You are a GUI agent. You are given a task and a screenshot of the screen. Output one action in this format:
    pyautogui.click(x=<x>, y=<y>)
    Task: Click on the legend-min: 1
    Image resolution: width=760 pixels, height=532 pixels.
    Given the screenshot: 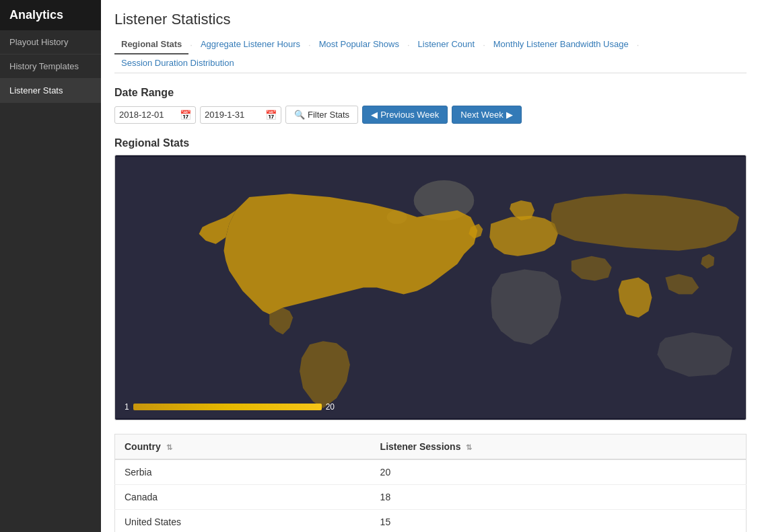 What is the action you would take?
    pyautogui.click(x=127, y=407)
    